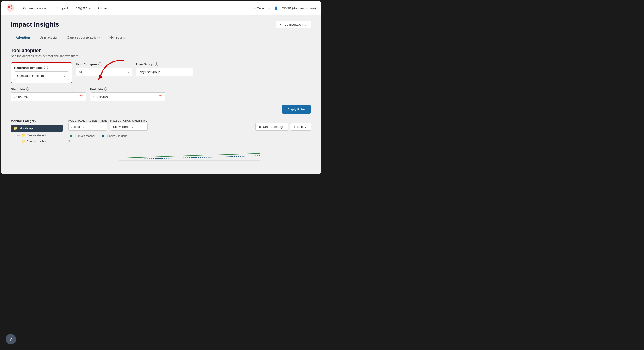 The height and width of the screenshot is (350, 644). What do you see at coordinates (46, 67) in the screenshot?
I see `reporting-template-info-icon: i` at bounding box center [46, 67].